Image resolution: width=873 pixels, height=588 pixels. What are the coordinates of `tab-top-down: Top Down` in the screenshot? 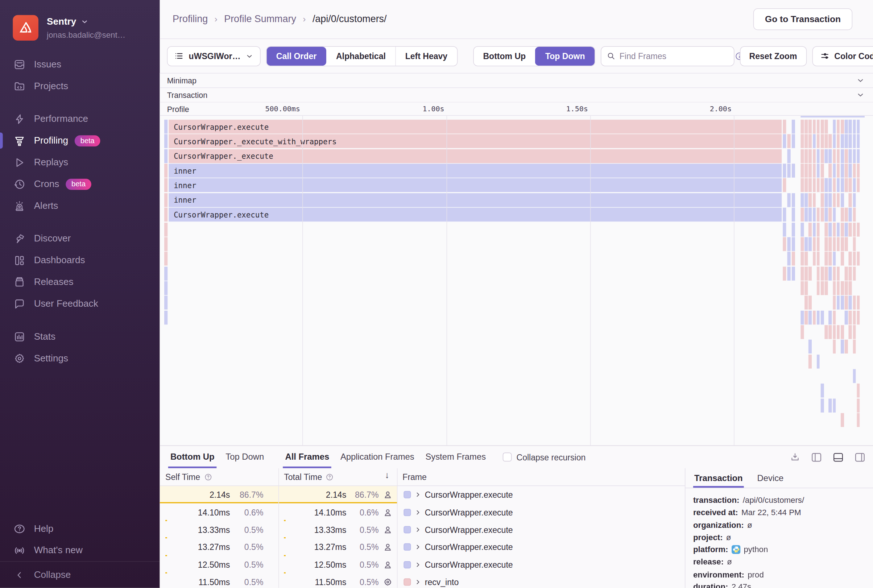 It's located at (245, 457).